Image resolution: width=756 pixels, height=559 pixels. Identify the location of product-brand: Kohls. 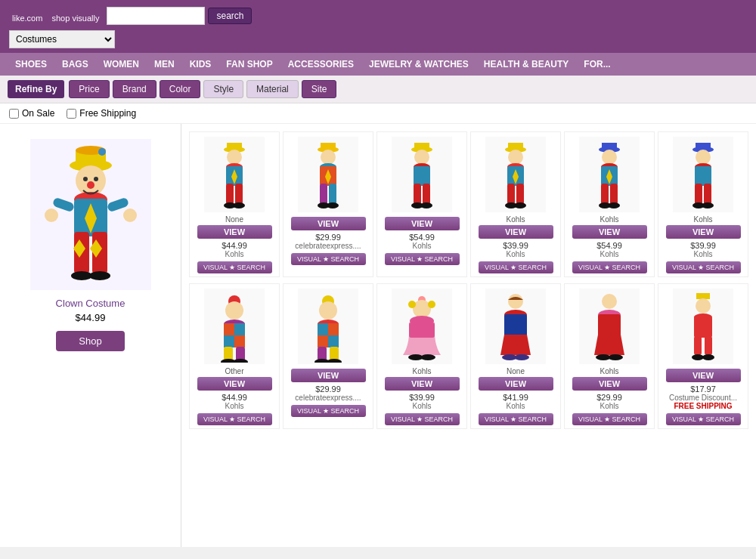
(609, 219).